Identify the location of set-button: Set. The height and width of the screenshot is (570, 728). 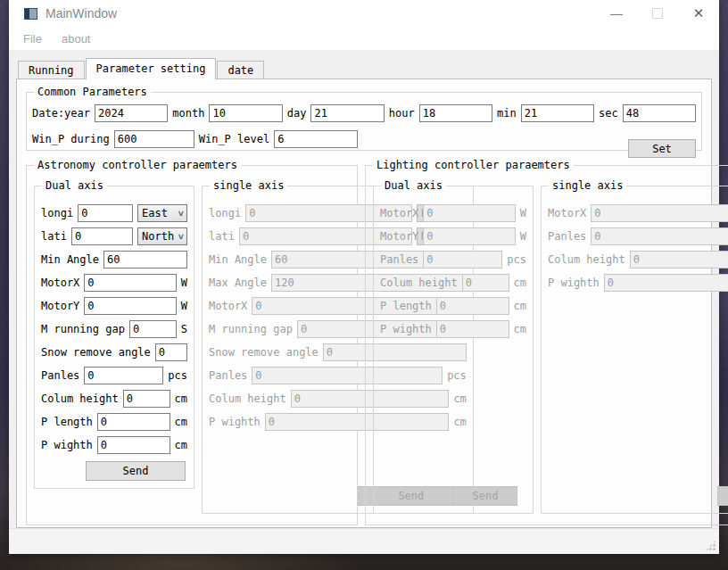
(662, 148).